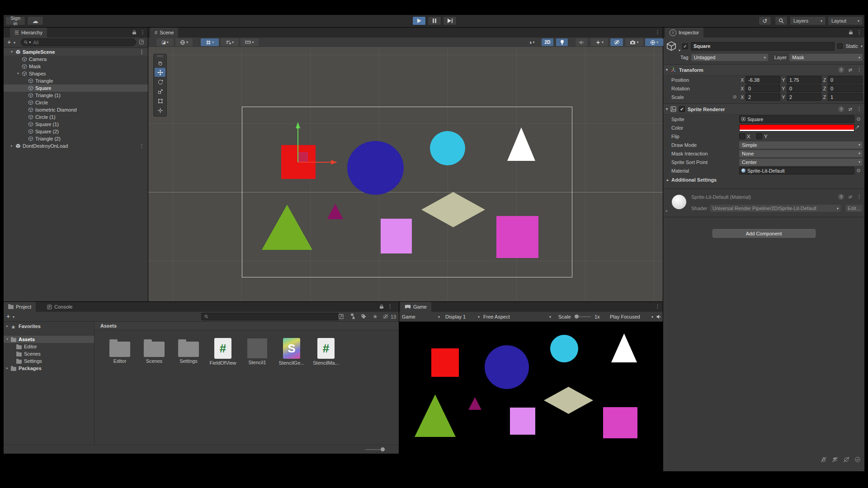 This screenshot has width=868, height=488. I want to click on asset-item-fieldofview: #FieldOfView, so click(223, 352).